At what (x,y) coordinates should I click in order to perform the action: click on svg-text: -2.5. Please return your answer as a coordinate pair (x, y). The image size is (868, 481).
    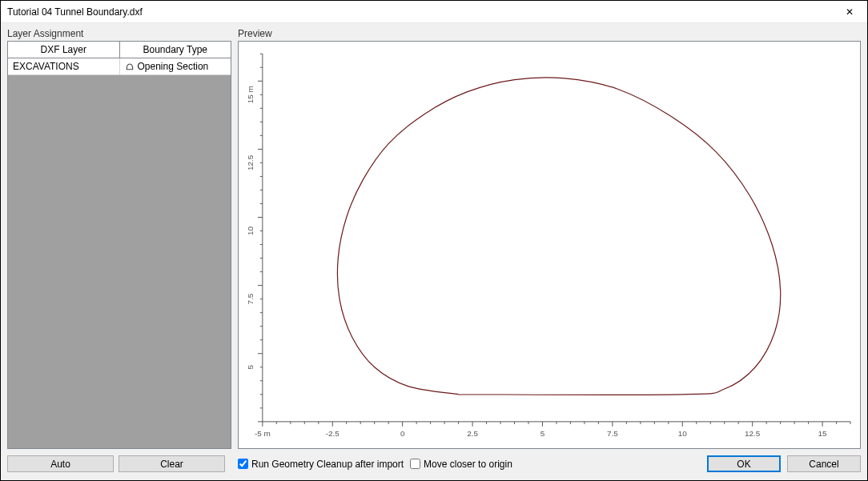
    Looking at the image, I should click on (333, 434).